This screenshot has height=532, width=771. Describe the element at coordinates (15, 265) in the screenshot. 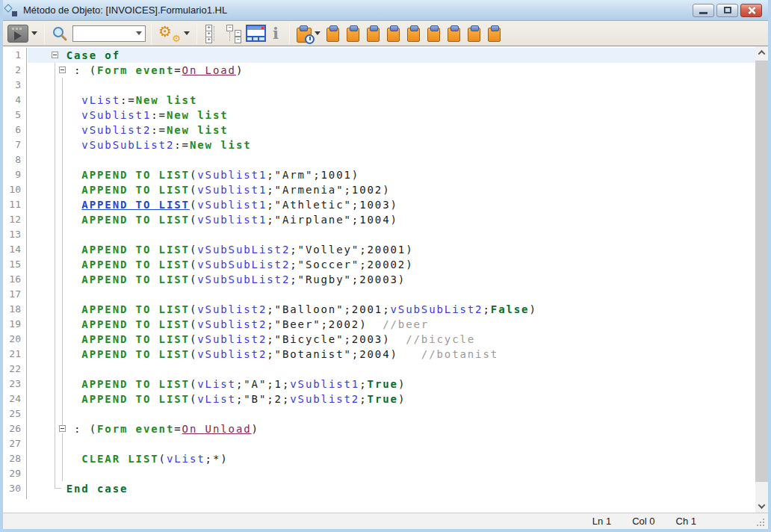

I see `line-number-15: 15` at that location.